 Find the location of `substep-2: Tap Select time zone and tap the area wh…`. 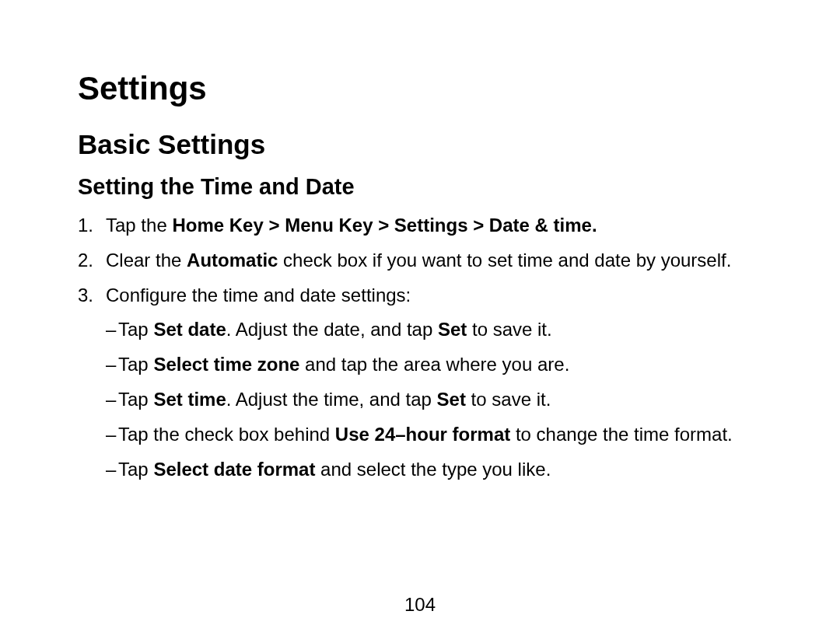

substep-2: Tap Select time zone and tap the area wh… is located at coordinates (434, 365).